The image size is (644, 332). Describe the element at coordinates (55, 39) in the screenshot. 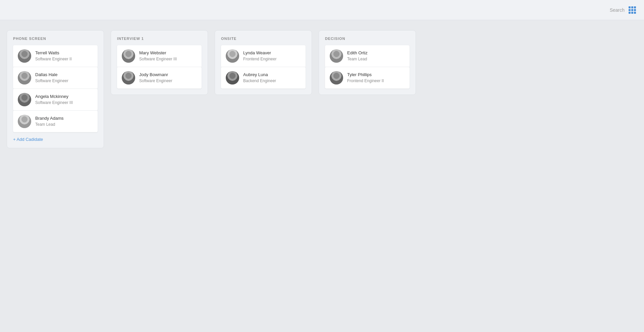

I see `column-title-phone-screen: PHONE SCREEN` at that location.